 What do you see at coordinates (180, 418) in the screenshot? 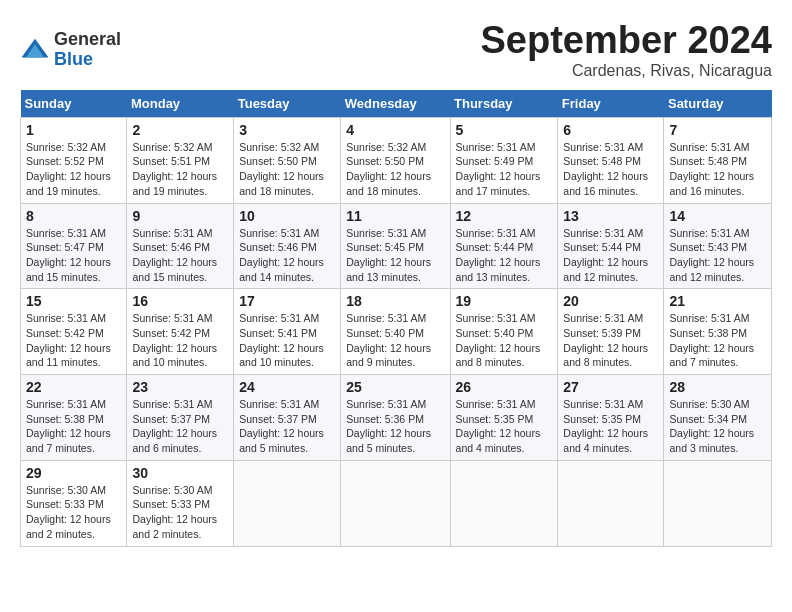
I see `calendar-cell: 23 Sunrise: 5:31 AM Sunset: 5:37 PM Dayl…` at bounding box center [180, 418].